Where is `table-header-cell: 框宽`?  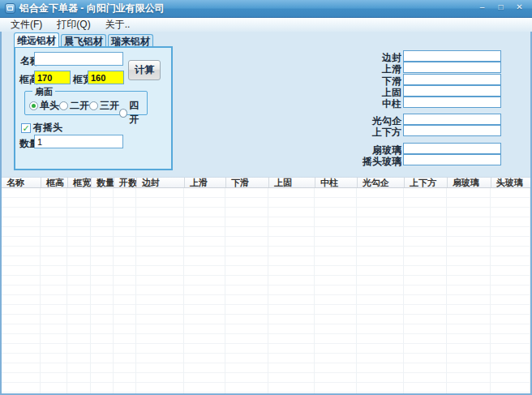 table-header-cell: 框宽 is located at coordinates (79, 182).